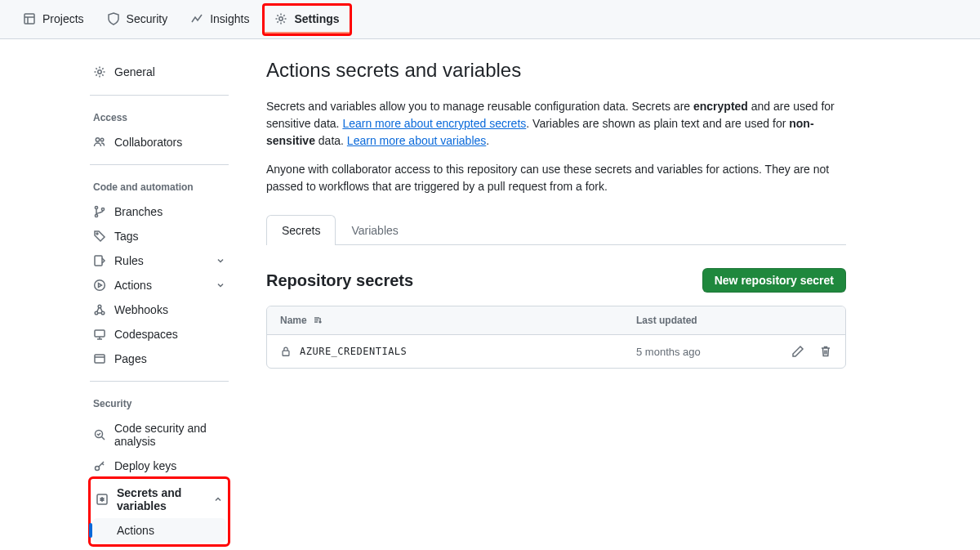 This screenshot has height=550, width=980. Describe the element at coordinates (135, 72) in the screenshot. I see `sidebar-general-label: General` at that location.